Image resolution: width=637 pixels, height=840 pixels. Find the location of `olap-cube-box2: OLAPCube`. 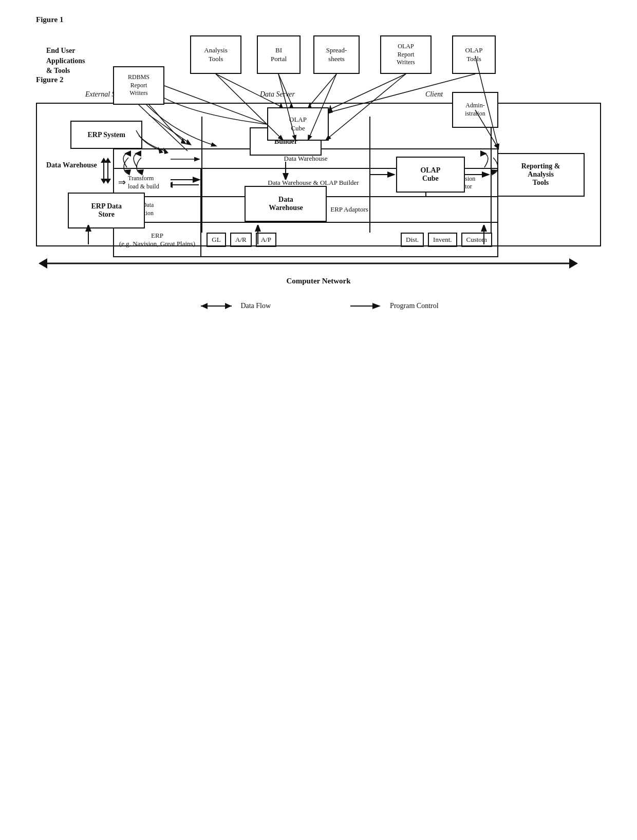

olap-cube-box2: OLAPCube is located at coordinates (430, 175).